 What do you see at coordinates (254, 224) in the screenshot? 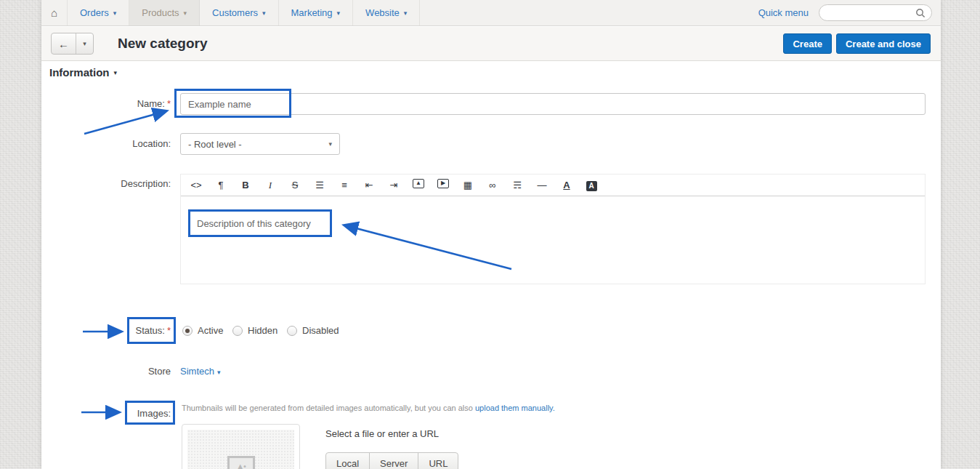
I see `description-editor-text: Description of this category` at bounding box center [254, 224].